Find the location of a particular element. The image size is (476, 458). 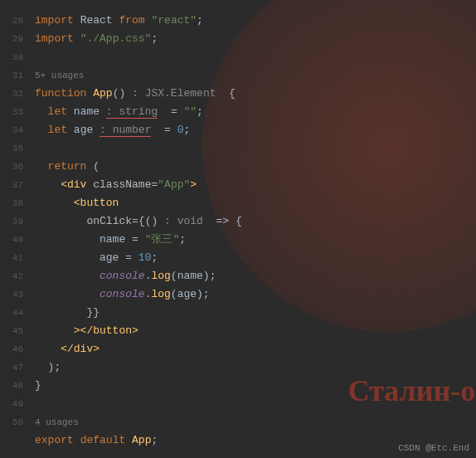

line-number: 28 is located at coordinates (12, 21).